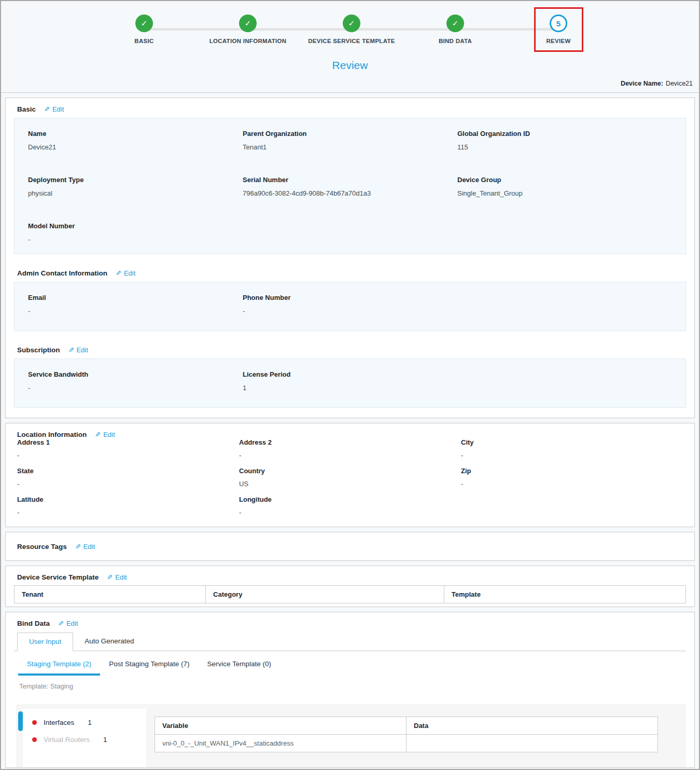  Describe the element at coordinates (128, 450) in the screenshot. I see `field-address-1: Address 1 -` at that location.